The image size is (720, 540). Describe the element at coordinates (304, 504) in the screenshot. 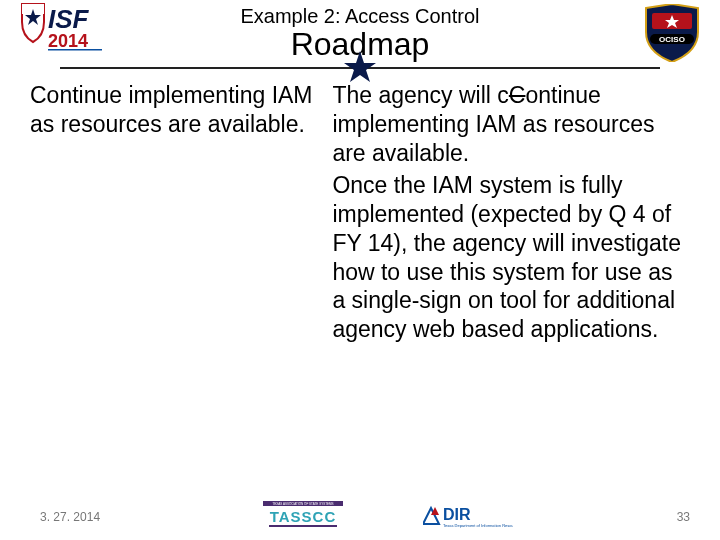

I see `svg-text:TEXAS ASSOCIATION OF STATE SYS: TEXAS ASSOCIATION OF STATE SYSTEMS` at that location.